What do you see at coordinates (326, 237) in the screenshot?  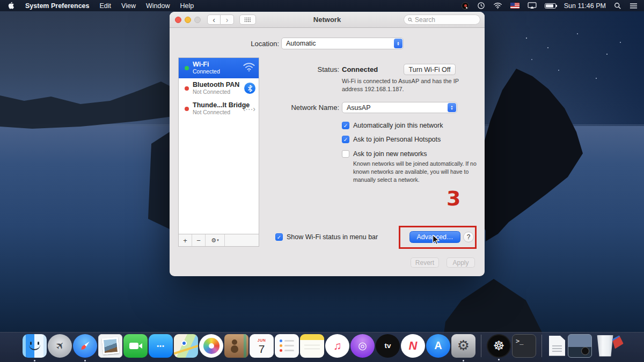 I see `option-show-wifi-menu-bar: ✓ Show Wi-Fi status in menu bar` at bounding box center [326, 237].